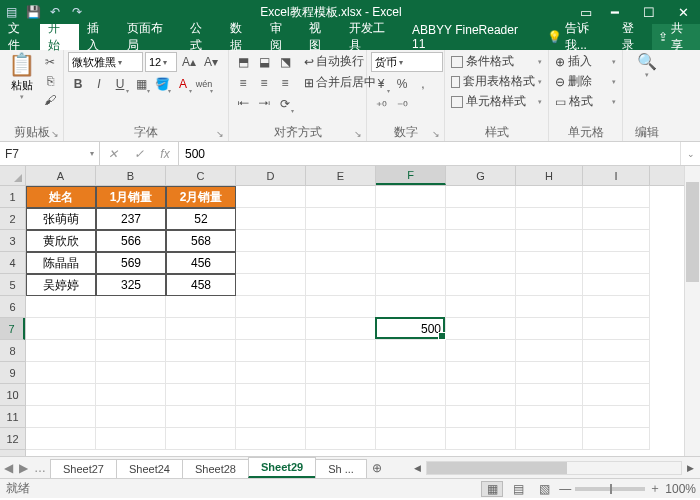  What do you see at coordinates (418, 468) in the screenshot?
I see `scroll-left-icon: ◀` at bounding box center [418, 468].